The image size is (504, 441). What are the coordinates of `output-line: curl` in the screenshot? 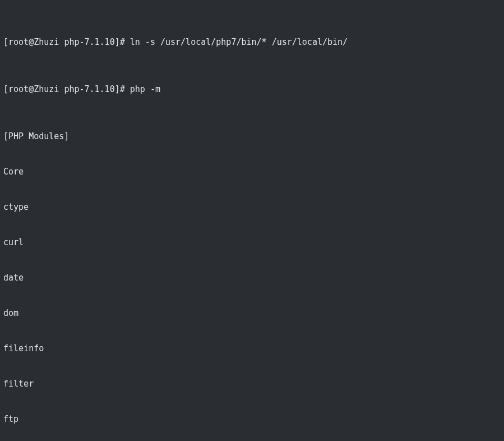 It's located at (252, 242).